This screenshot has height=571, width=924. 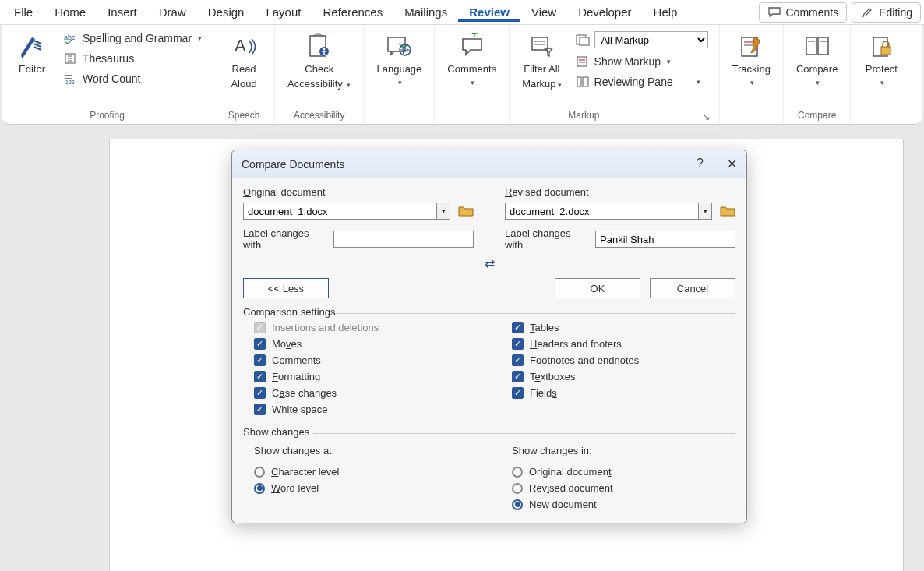 What do you see at coordinates (71, 38) in the screenshot?
I see `spelling-icon: abc` at bounding box center [71, 38].